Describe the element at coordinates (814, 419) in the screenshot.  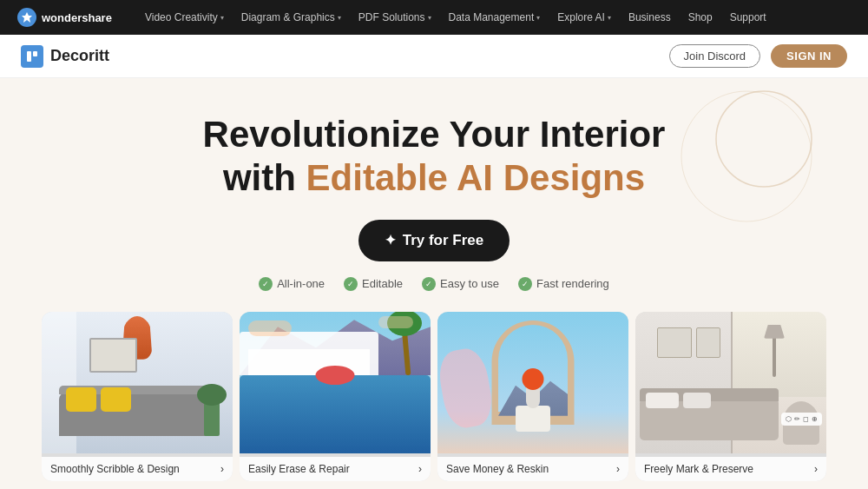
I see `toolbar-icon-4: ⊕` at that location.